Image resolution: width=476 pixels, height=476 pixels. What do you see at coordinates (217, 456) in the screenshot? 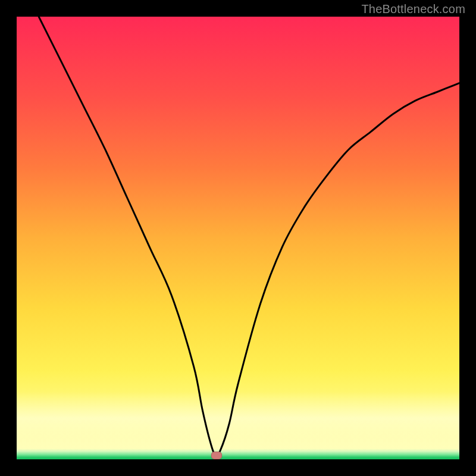
I see `optimal-point-marker` at bounding box center [217, 456].